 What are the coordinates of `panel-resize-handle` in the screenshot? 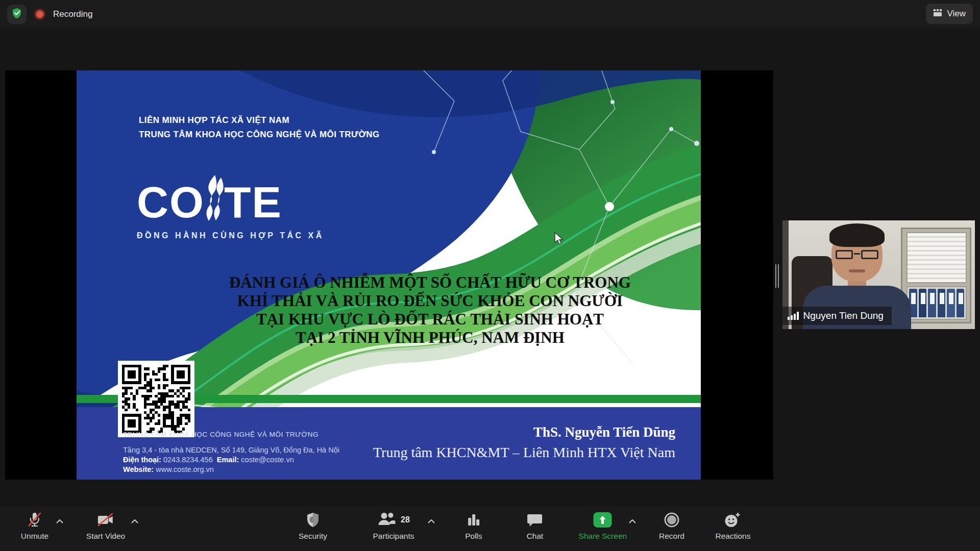 It's located at (778, 276).